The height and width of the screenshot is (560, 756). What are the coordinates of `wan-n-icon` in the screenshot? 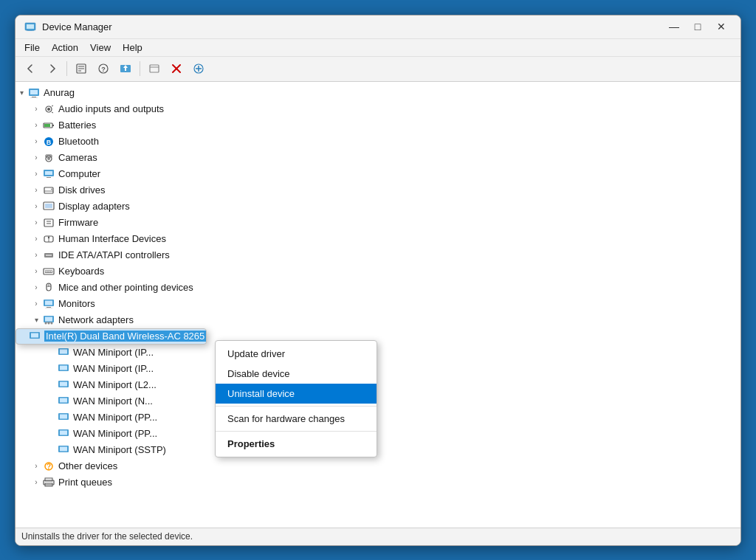 It's located at (63, 401).